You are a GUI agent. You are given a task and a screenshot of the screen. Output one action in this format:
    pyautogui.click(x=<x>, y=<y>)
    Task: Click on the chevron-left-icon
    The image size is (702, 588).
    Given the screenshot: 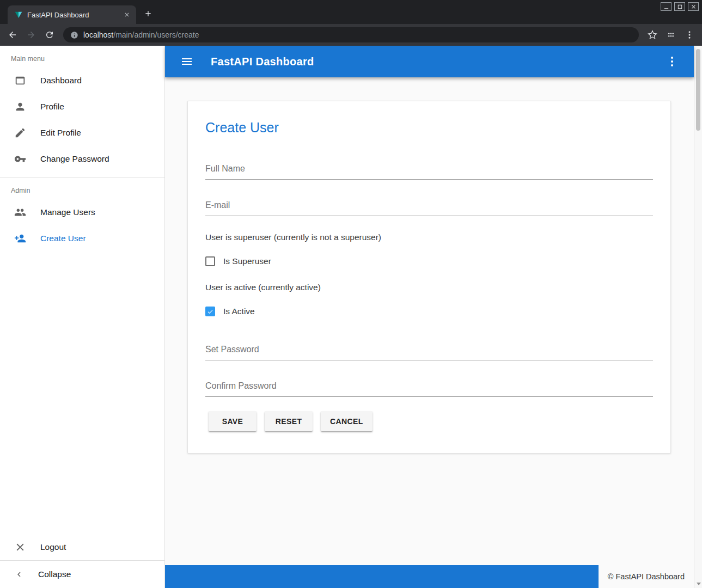 What is the action you would take?
    pyautogui.click(x=19, y=574)
    